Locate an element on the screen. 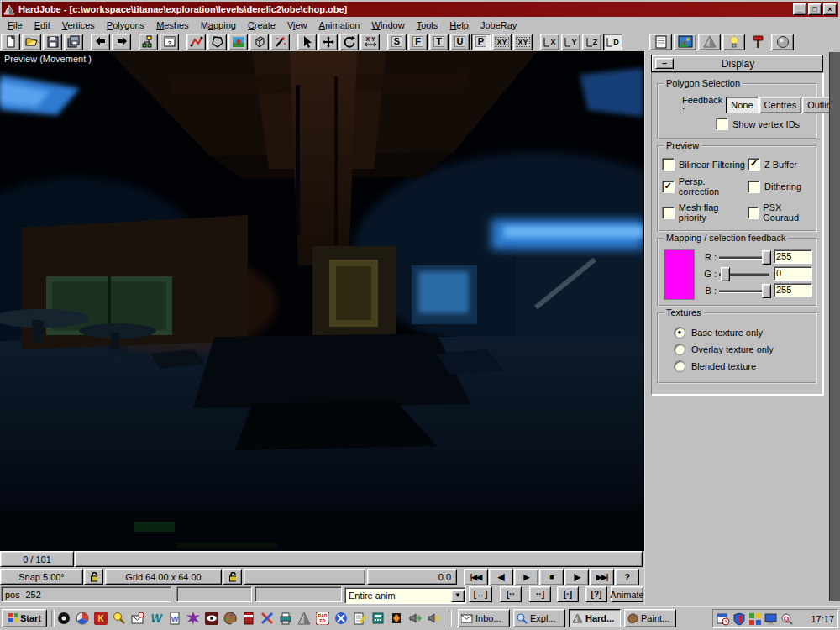  menu-polygons: Polygons is located at coordinates (126, 25).